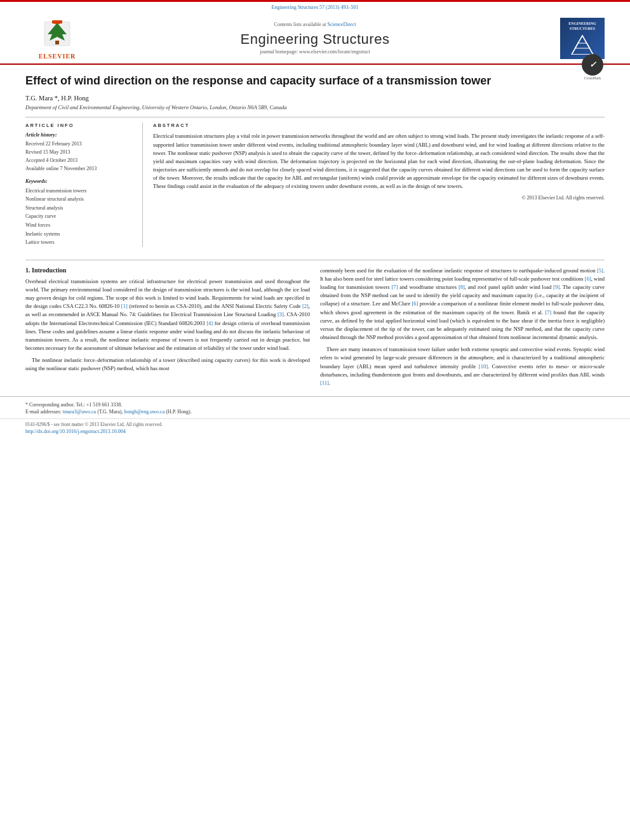  What do you see at coordinates (84, 184) in the screenshot?
I see `article-info-col: ARTICLE INFO Article history: Received 2…` at bounding box center [84, 184].